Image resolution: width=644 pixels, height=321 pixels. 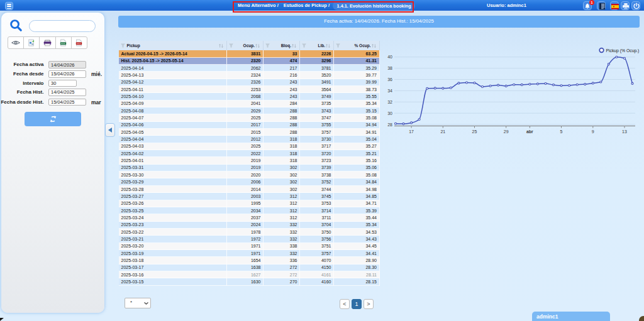 I want to click on svg-text: 32, so click(x=390, y=102).